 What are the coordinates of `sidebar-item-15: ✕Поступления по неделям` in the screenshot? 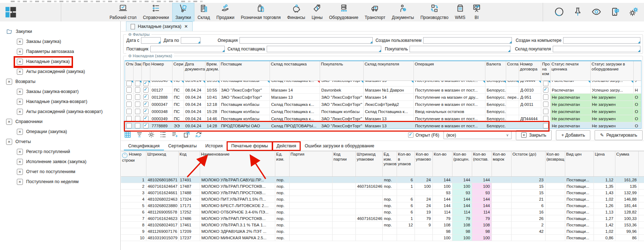 It's located at (60, 182).